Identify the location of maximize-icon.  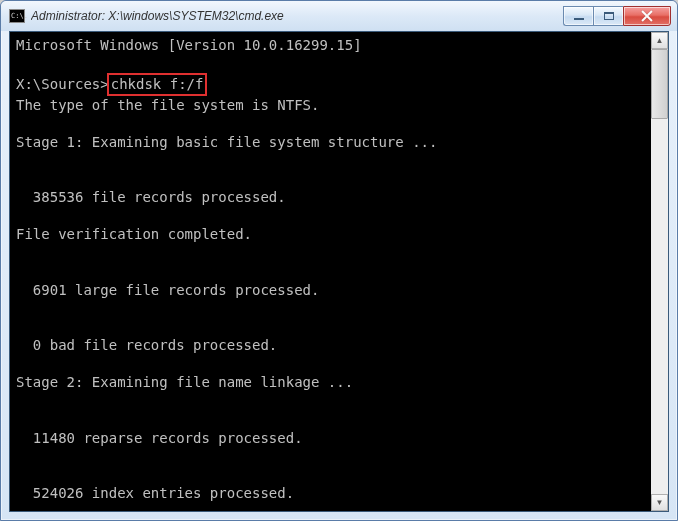
(609, 16).